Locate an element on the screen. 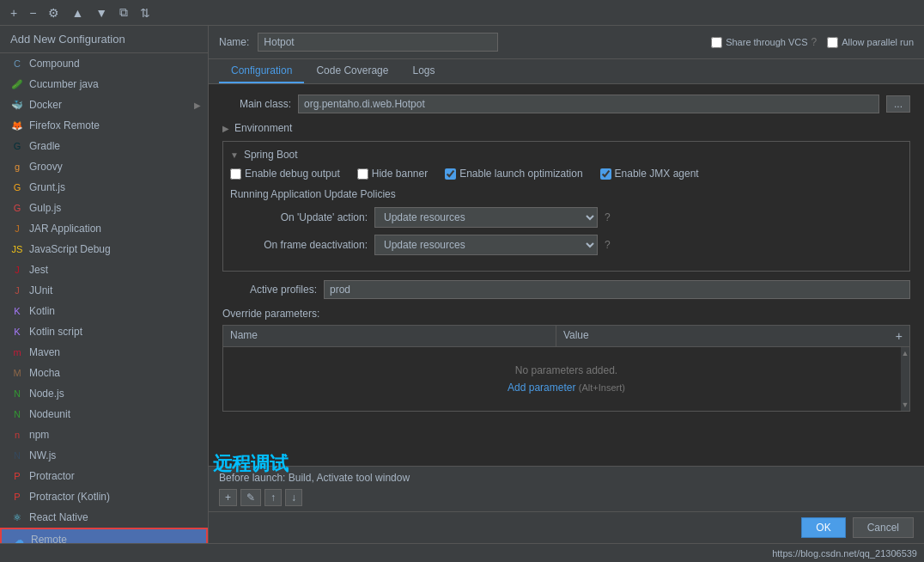  enable-launch-checkbox is located at coordinates (450, 174).